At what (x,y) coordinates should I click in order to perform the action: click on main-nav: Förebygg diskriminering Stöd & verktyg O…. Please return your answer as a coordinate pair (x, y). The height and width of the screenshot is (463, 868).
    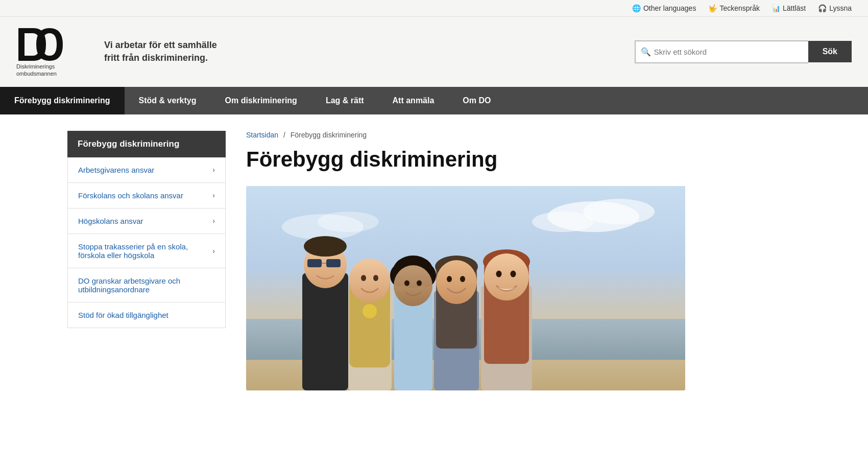
    Looking at the image, I should click on (434, 101).